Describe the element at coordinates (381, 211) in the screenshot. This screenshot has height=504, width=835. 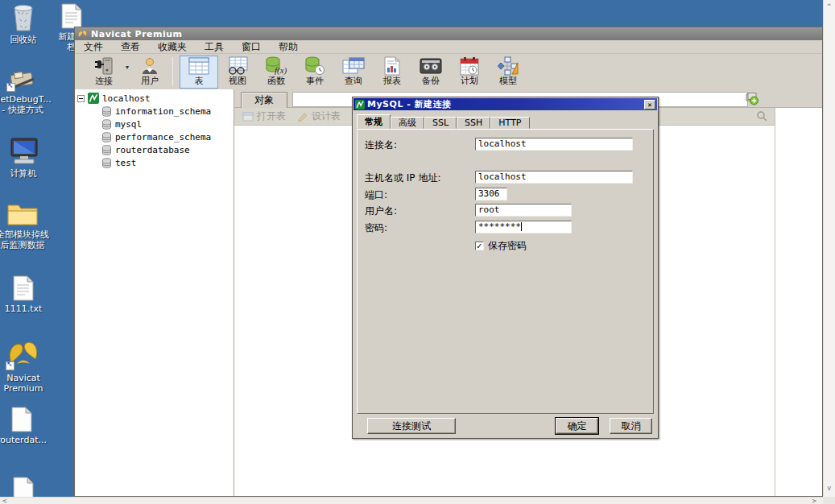
I see `username-label: 用户名:` at that location.